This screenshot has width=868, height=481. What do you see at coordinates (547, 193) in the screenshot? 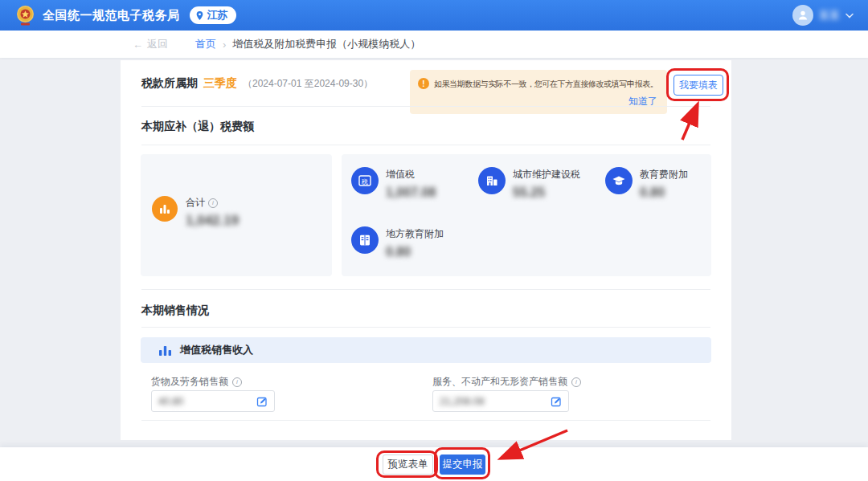
I see `tax-item-value: 55.25` at bounding box center [547, 193].